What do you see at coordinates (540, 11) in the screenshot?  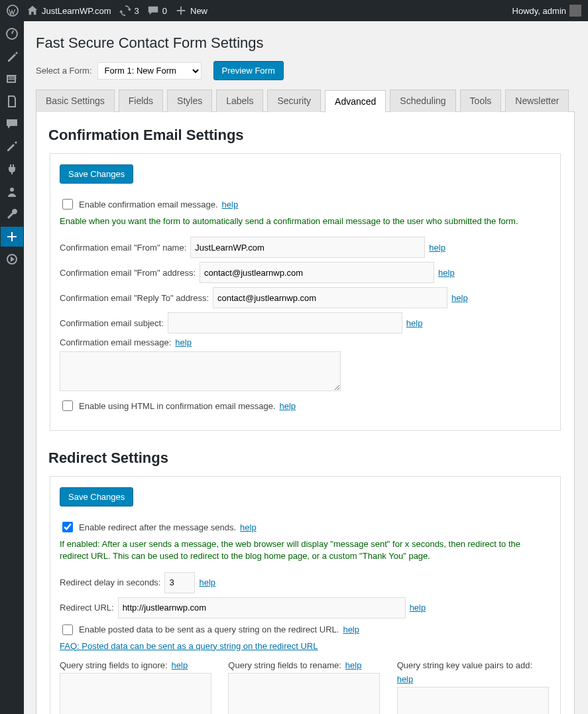 I see `howdy-text: Howdy, admin` at bounding box center [540, 11].